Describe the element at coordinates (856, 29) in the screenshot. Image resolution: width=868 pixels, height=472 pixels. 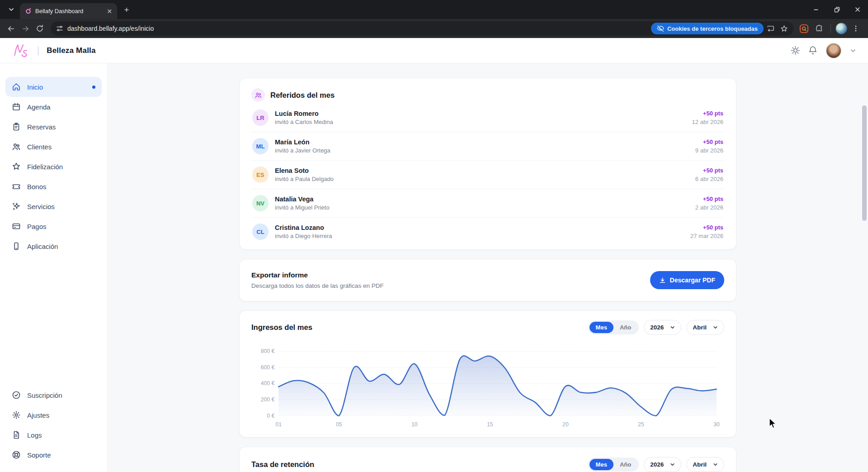
I see `browser-menu-icon` at that location.